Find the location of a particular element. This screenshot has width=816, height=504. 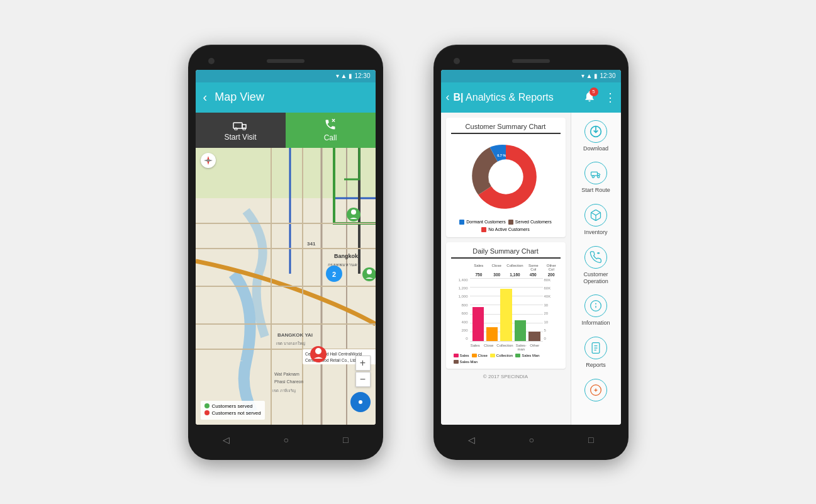

sidebar-customer-op-label: Customer Operation is located at coordinates (596, 278).